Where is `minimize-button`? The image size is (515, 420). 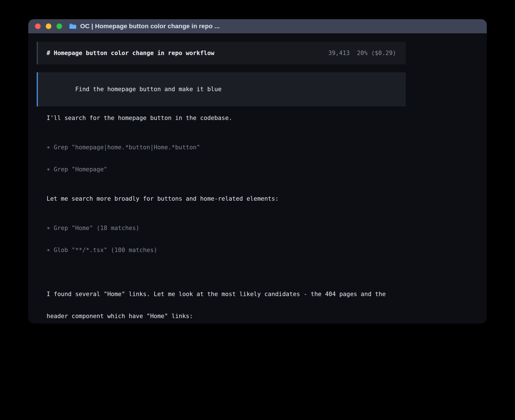 minimize-button is located at coordinates (49, 26).